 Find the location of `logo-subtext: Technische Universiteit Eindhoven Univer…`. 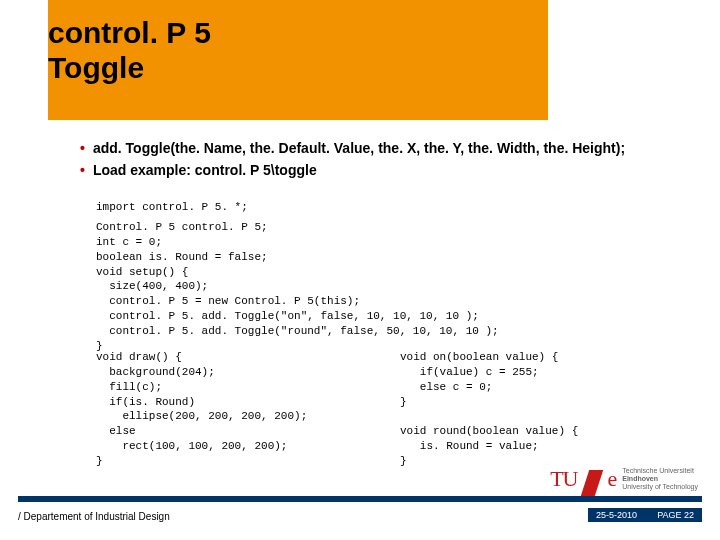

logo-subtext: Technische Universiteit Eindhoven Univer… is located at coordinates (660, 478).